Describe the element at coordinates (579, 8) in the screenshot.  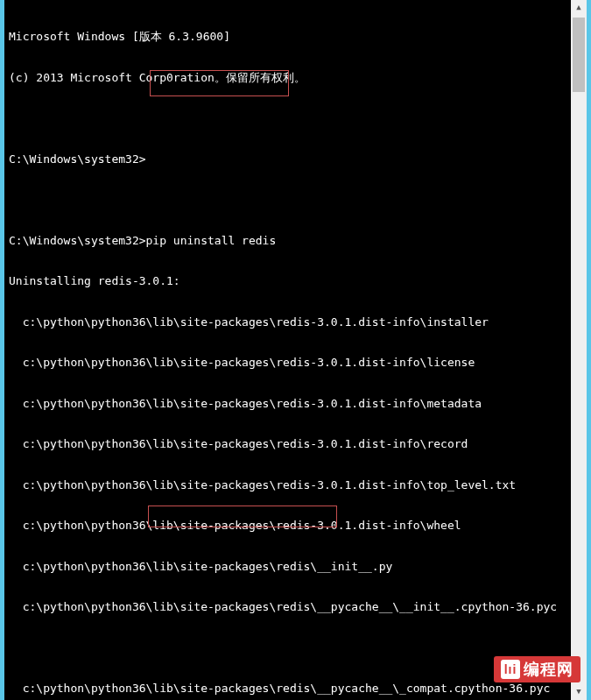
I see `scrollbar-arrow-up-icon: ▲` at that location.